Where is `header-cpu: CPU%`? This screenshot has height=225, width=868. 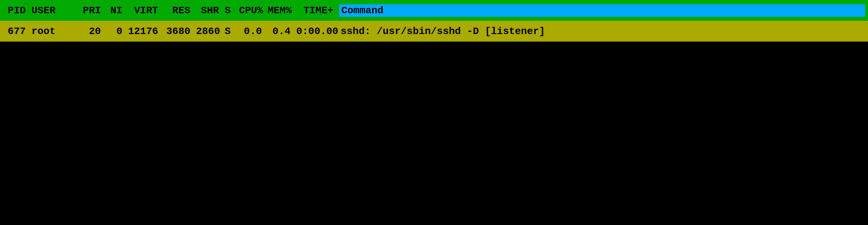
header-cpu: CPU% is located at coordinates (253, 11).